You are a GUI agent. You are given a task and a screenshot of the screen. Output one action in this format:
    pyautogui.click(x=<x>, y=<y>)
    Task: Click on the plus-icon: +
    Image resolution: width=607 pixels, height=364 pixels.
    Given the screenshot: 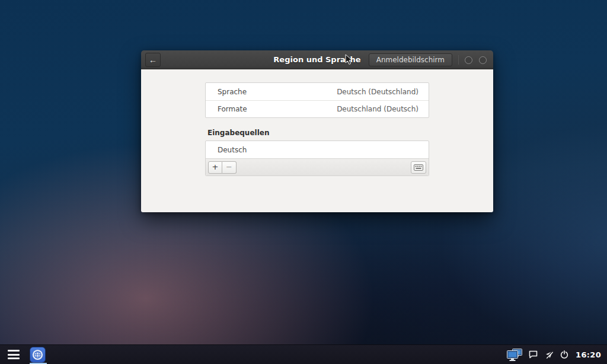 What is the action you would take?
    pyautogui.click(x=216, y=167)
    